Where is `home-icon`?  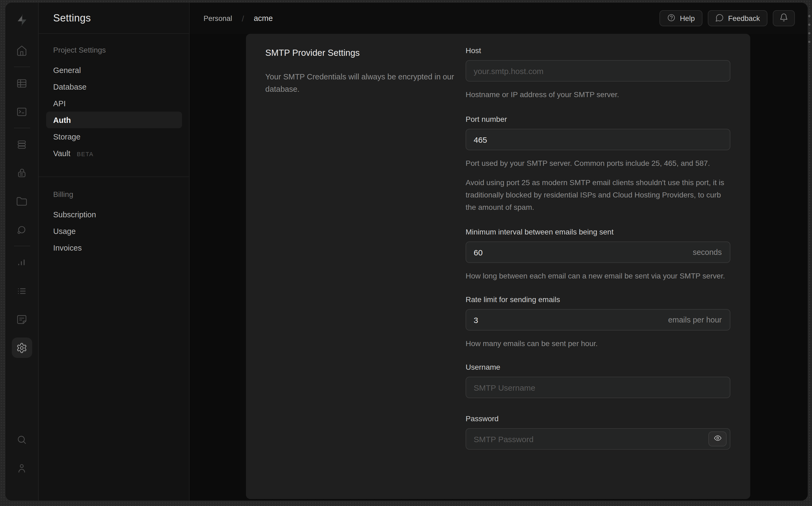
home-icon is located at coordinates (21, 50).